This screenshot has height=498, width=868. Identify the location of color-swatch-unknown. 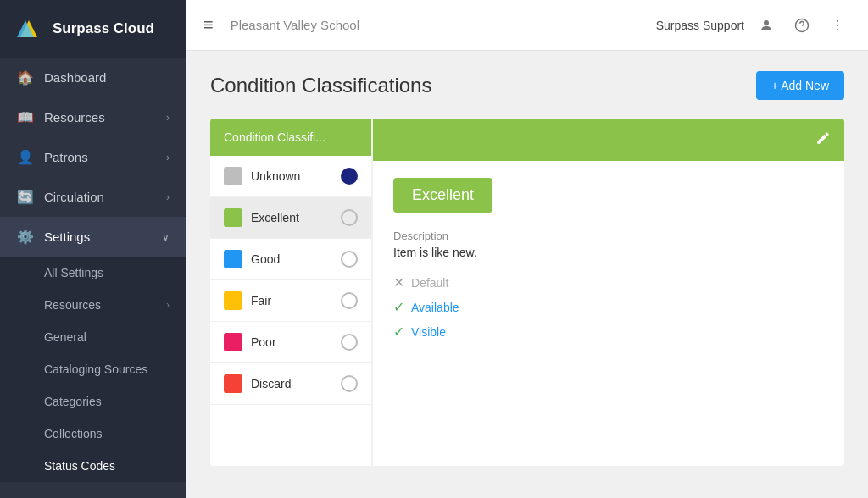
(233, 176).